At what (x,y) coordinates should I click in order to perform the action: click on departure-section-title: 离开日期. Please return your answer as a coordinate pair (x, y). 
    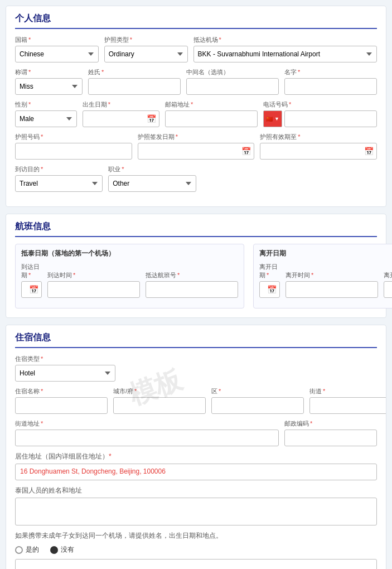
    Looking at the image, I should click on (326, 253).